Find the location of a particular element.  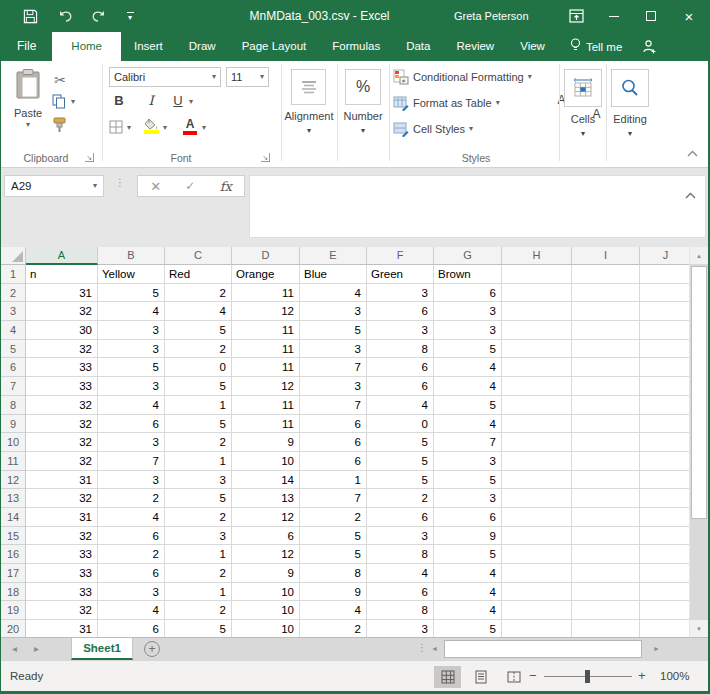

cell-H10 is located at coordinates (537, 442).